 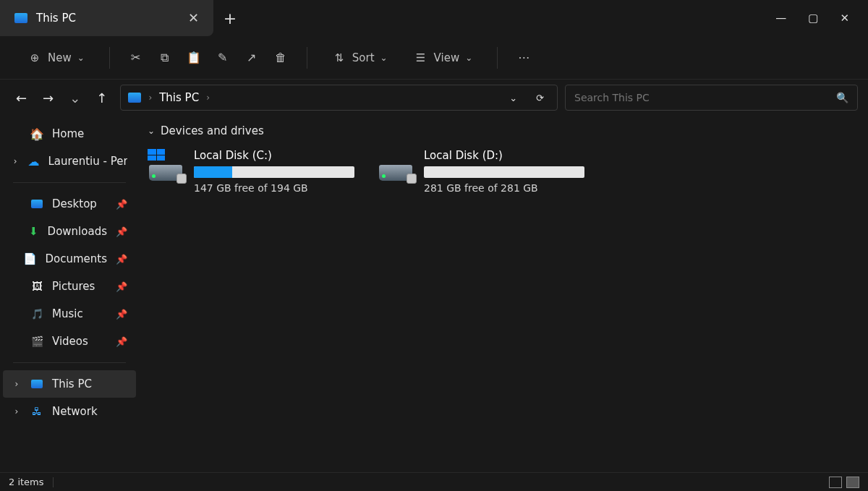 I want to click on up-button: ↑, so click(x=101, y=98).